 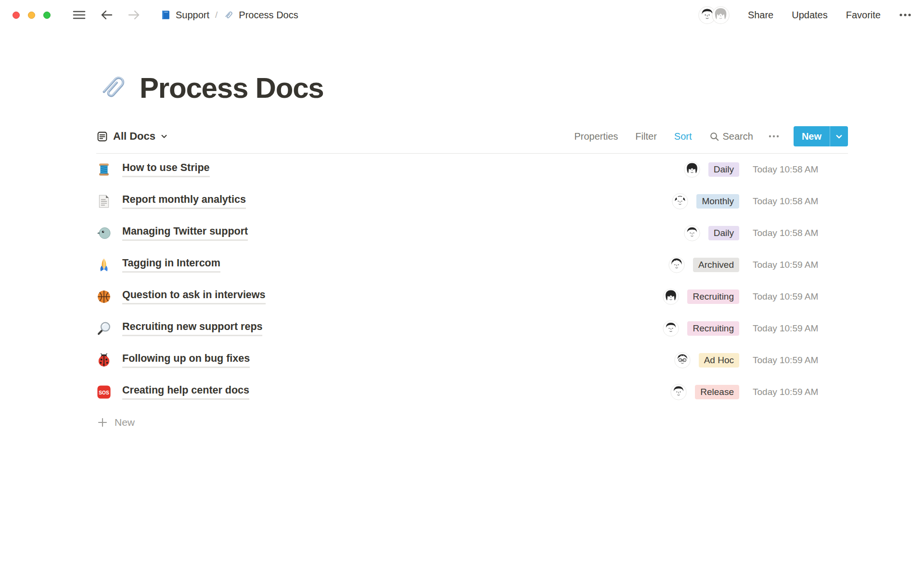 What do you see at coordinates (229, 15) in the screenshot?
I see `paperclip-icon` at bounding box center [229, 15].